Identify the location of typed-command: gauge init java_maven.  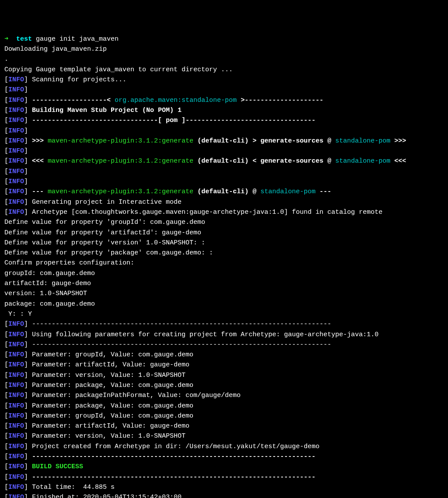
(77, 39).